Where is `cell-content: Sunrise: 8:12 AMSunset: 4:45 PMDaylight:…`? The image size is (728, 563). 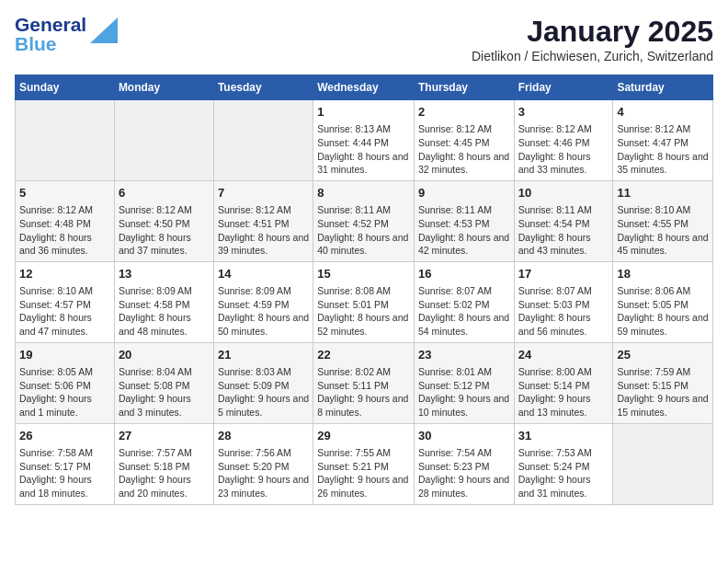 cell-content: Sunrise: 8:12 AMSunset: 4:45 PMDaylight:… is located at coordinates (464, 149).